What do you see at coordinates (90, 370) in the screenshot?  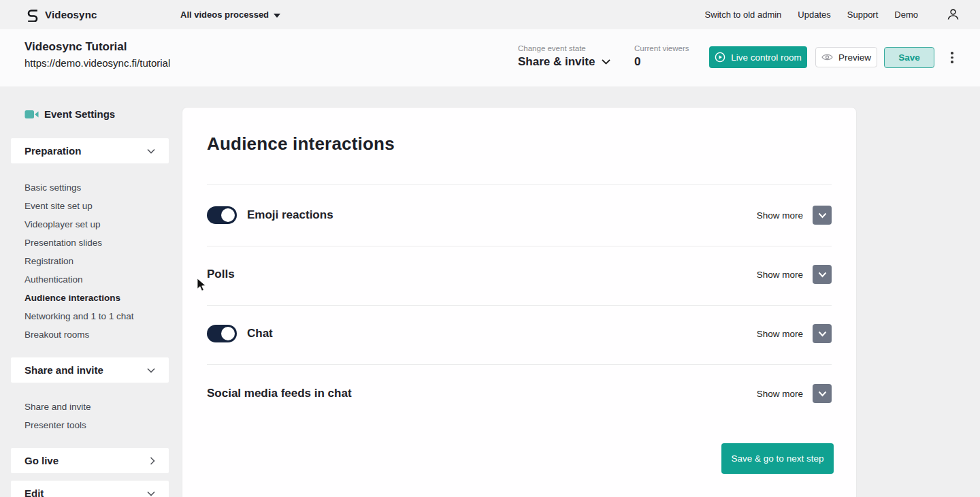 I see `sidebar-section-share-and-invite: Share and invite` at bounding box center [90, 370].